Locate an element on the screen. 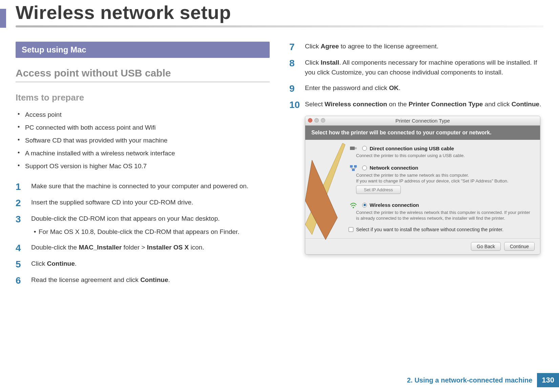 Image resolution: width=559 pixels, height=392 pixels. page-number: 130 is located at coordinates (548, 380).